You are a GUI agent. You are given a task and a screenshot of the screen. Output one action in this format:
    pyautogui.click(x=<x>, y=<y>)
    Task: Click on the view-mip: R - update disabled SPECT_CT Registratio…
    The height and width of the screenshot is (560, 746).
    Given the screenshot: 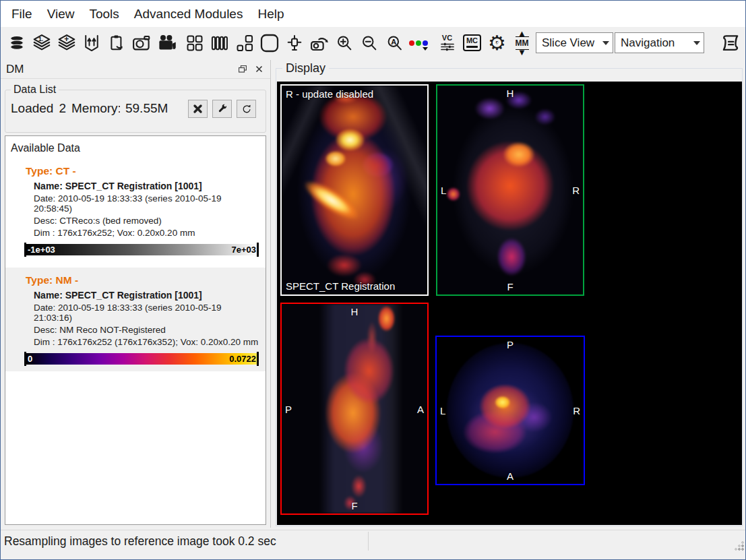 What is the action you would take?
    pyautogui.click(x=354, y=190)
    